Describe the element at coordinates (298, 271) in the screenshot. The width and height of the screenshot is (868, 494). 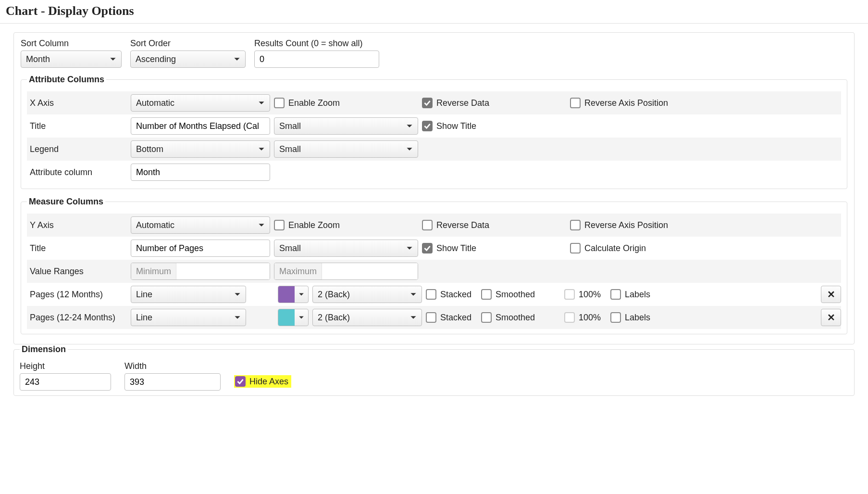
I see `max-placeholder: Maximum` at that location.